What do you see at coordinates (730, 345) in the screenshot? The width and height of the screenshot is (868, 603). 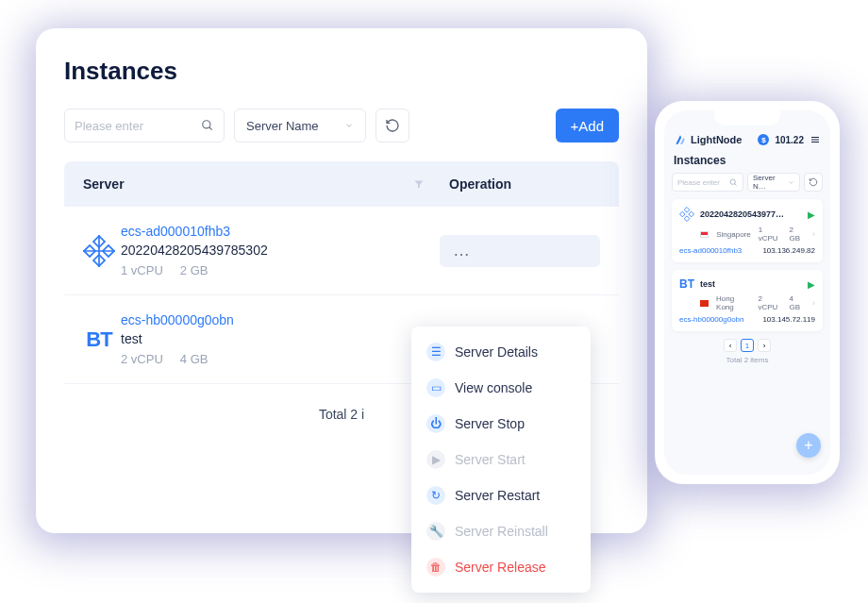 I see `pager-prev: ‹` at bounding box center [730, 345].